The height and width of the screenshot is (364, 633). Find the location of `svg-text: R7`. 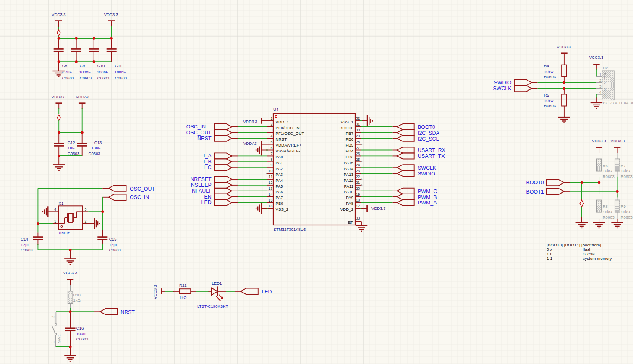

svg-text: R7 is located at coordinates (623, 165).